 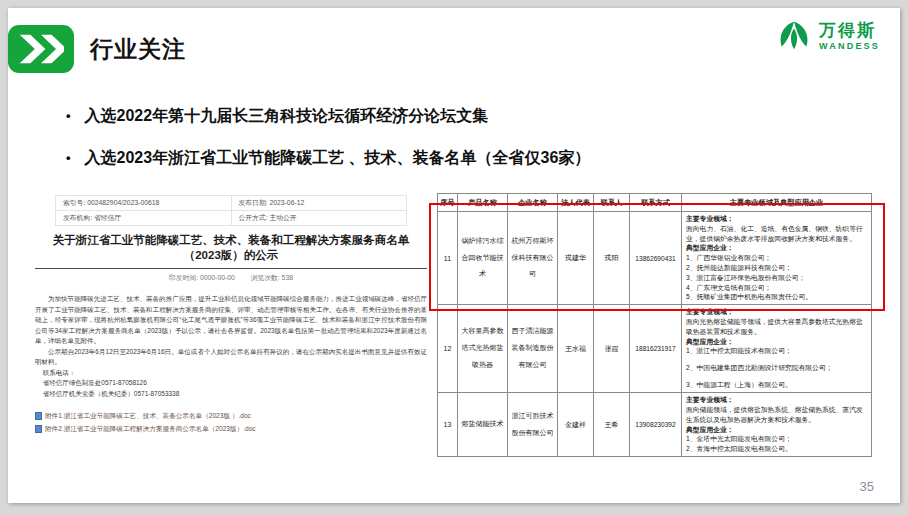 I want to click on app-company-item: 3、中能源工程（上海）有限公司。, so click(x=776, y=385).